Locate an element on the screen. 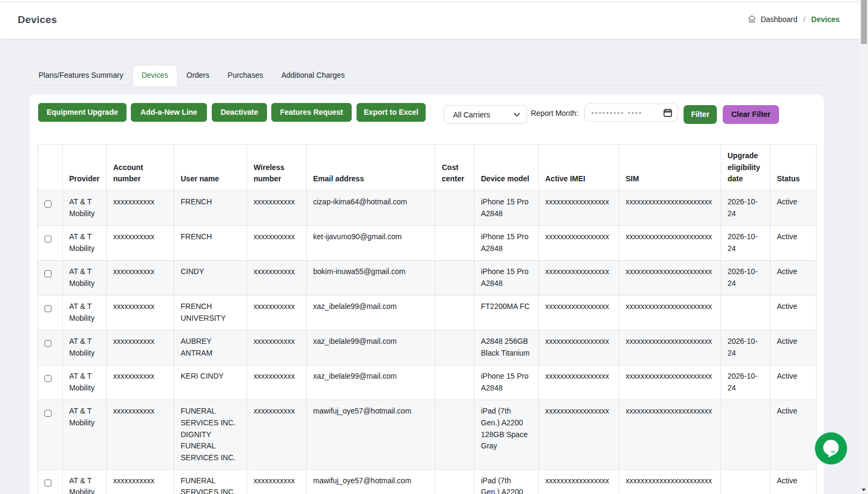 Image resolution: width=868 pixels, height=494 pixels. chat-bubble-icon is located at coordinates (831, 448).